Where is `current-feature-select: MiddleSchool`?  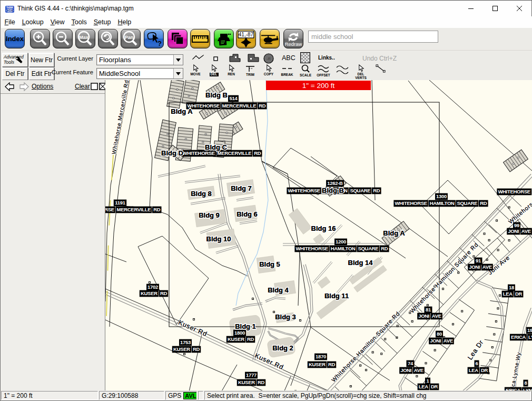 current-feature-select: MiddleSchool is located at coordinates (140, 74).